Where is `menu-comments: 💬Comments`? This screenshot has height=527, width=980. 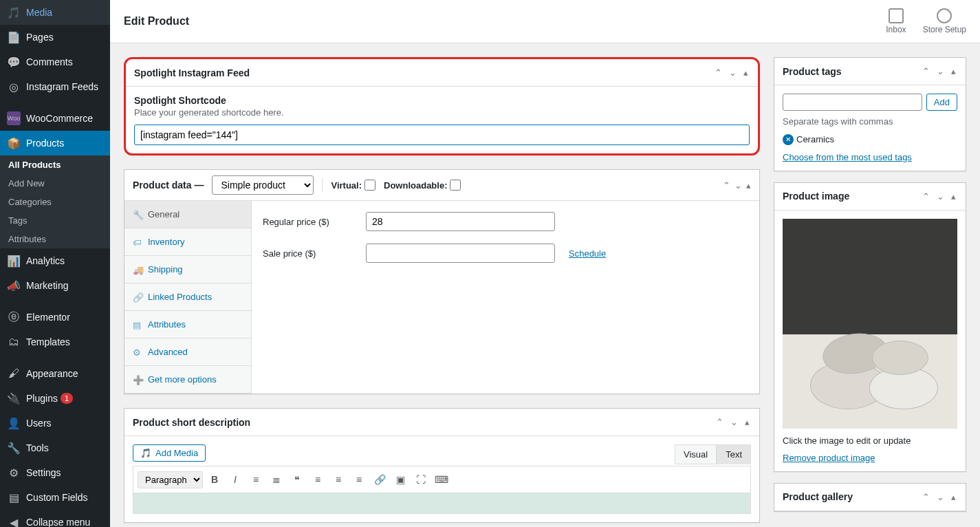
menu-comments: 💬Comments is located at coordinates (55, 62).